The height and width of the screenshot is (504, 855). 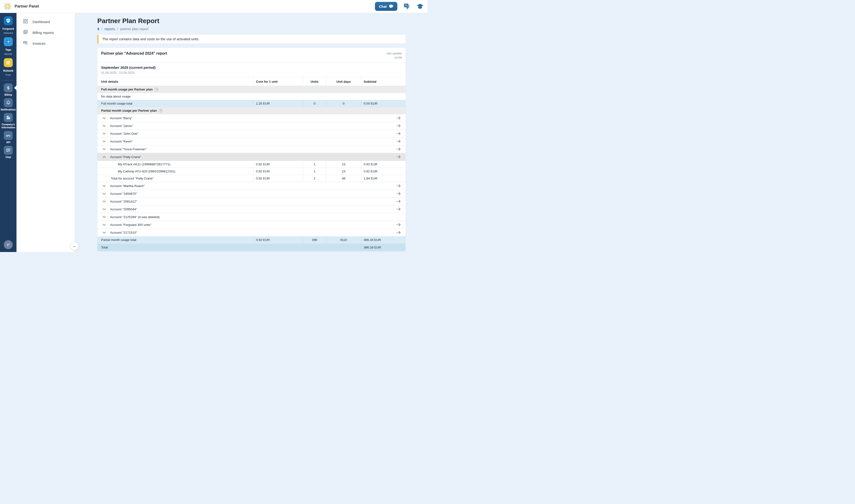 I want to click on account-row: Account "2125294" (it was deleted), so click(x=251, y=217).